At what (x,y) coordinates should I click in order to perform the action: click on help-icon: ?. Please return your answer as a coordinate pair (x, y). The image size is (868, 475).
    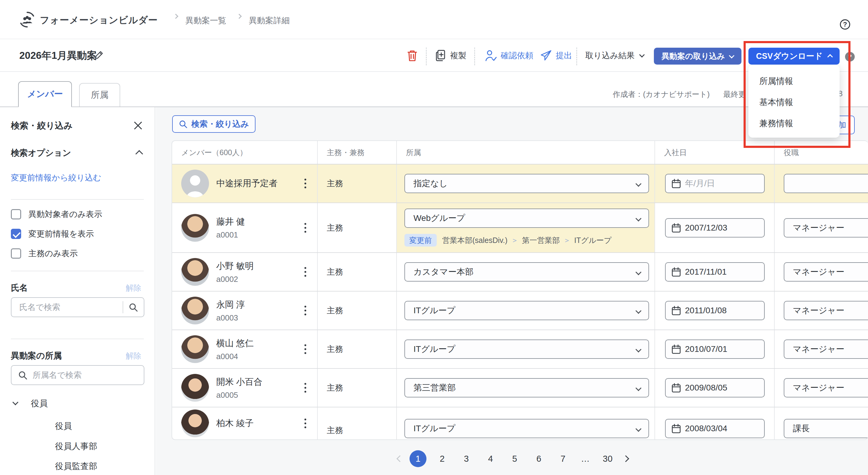
    Looking at the image, I should click on (845, 24).